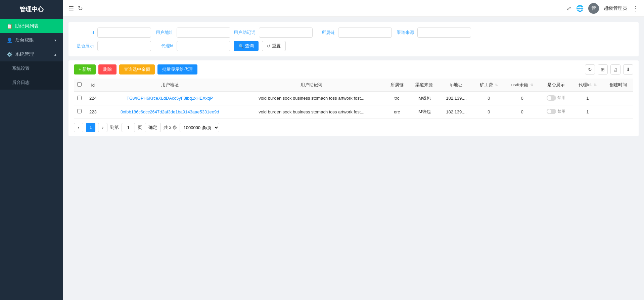 The width and height of the screenshot is (644, 300). Describe the element at coordinates (522, 85) in the screenshot. I see `header-usdt-balance: usdt余额 ⇅` at that location.